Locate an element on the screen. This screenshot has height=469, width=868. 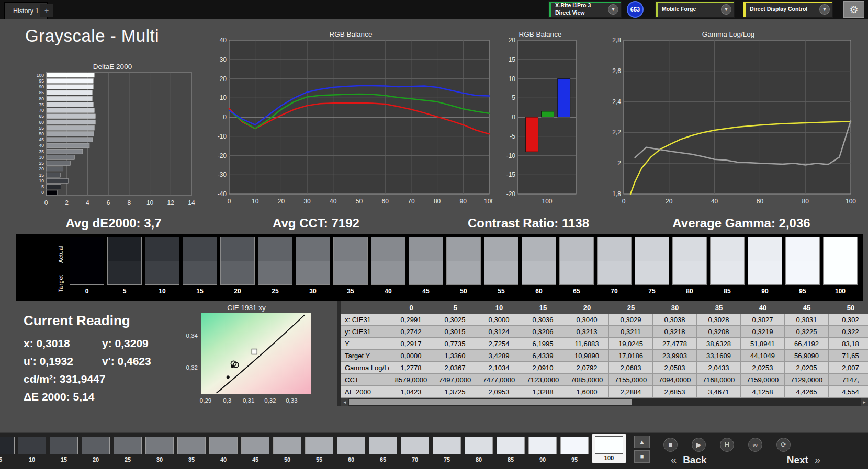
pattern-level-button-20: 20 is located at coordinates (96, 450).